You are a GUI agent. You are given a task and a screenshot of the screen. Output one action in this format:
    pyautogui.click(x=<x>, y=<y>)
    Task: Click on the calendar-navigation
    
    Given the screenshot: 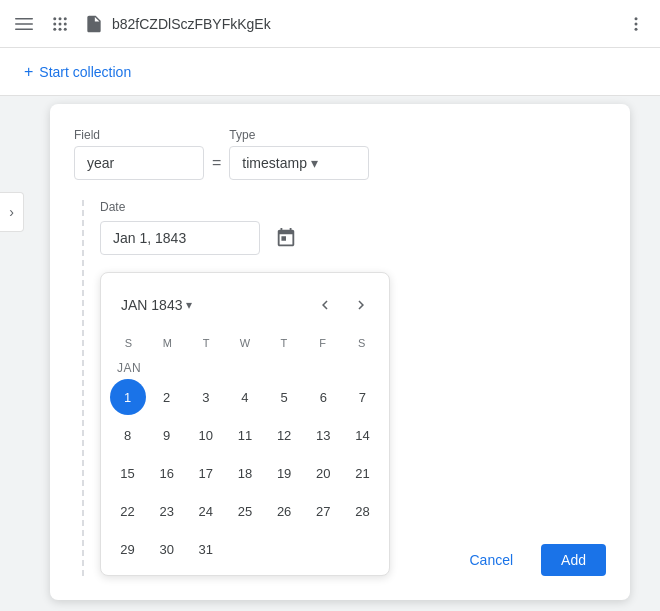 What is the action you would take?
    pyautogui.click(x=343, y=305)
    